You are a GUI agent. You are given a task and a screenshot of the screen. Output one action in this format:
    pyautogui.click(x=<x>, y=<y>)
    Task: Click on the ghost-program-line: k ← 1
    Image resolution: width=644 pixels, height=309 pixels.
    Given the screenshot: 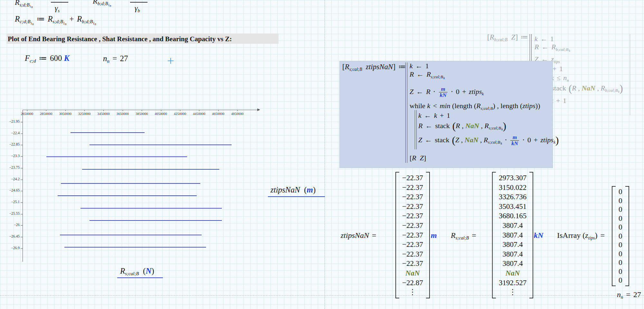 What is the action you would take?
    pyautogui.click(x=544, y=39)
    